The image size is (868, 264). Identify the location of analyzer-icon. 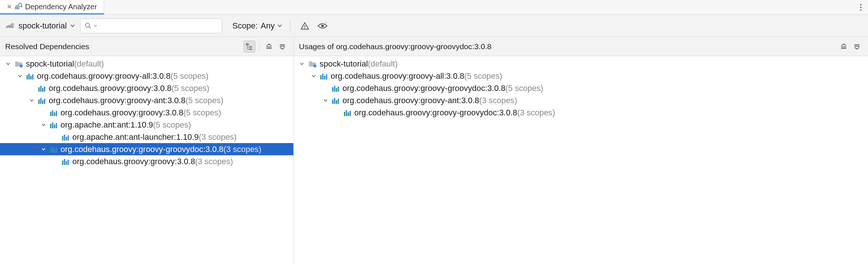
(18, 7).